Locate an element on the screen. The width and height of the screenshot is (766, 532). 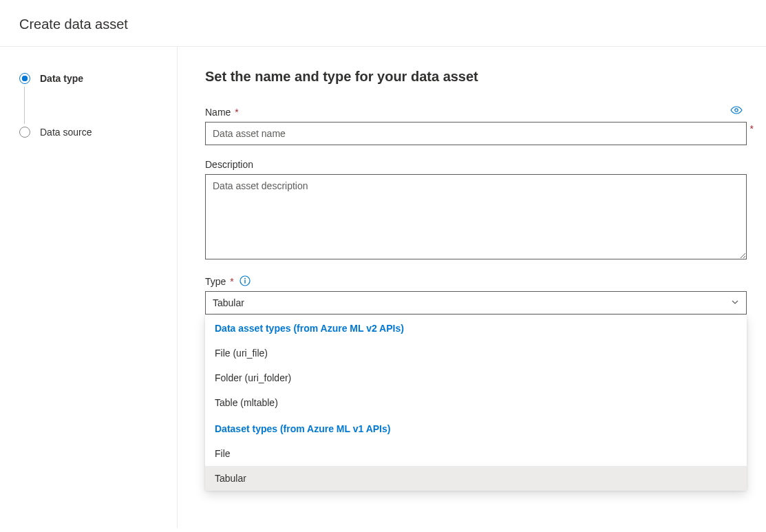
step-label: Data source is located at coordinates (66, 132).